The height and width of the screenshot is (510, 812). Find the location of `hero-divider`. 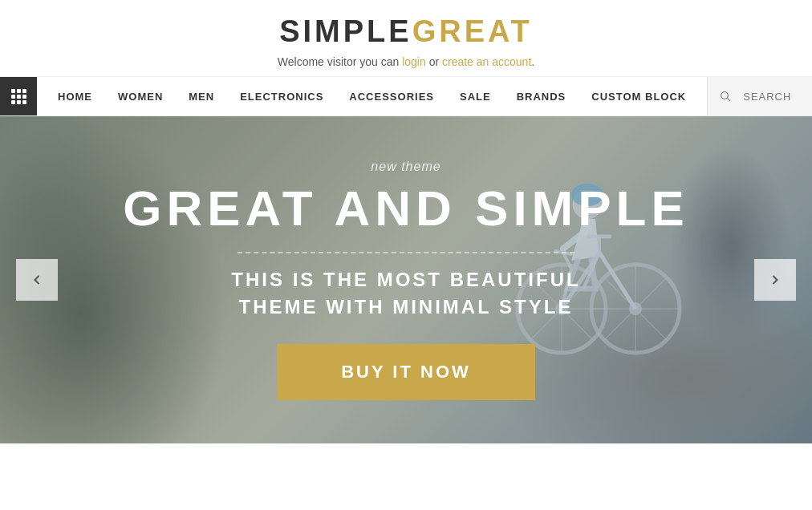

hero-divider is located at coordinates (406, 253).